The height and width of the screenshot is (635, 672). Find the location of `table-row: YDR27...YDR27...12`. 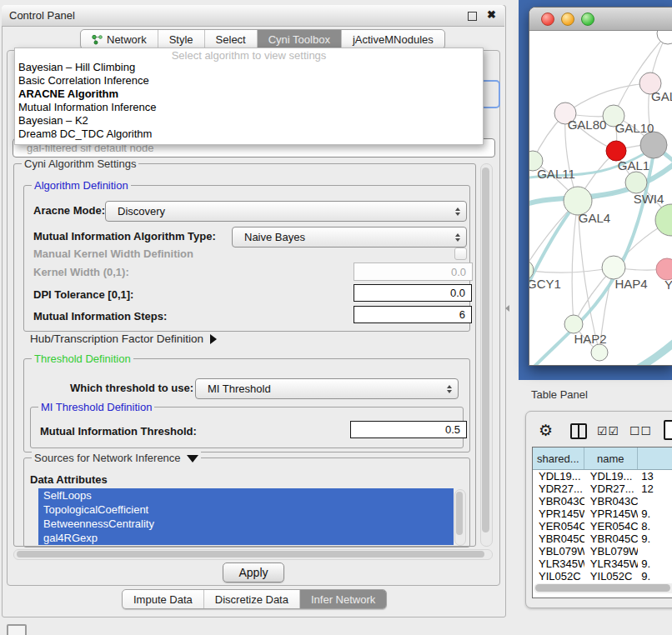

table-row: YDR27...YDR27...12 is located at coordinates (602, 488).